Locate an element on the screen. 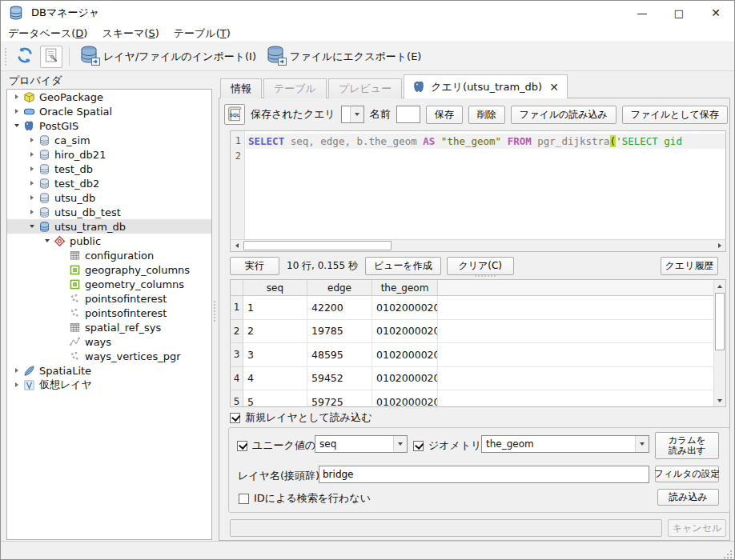  read-columns-button: カラムを 読み出す is located at coordinates (687, 446).